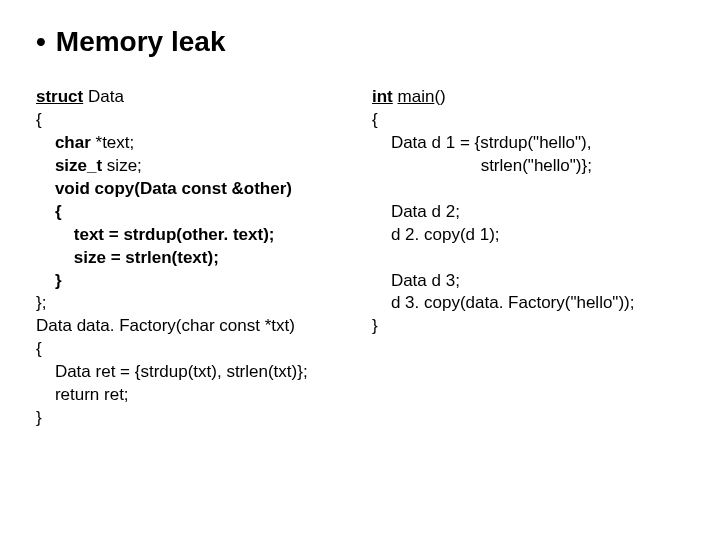 The image size is (720, 540). What do you see at coordinates (192, 166) in the screenshot?
I see `code-line: size_t size;` at bounding box center [192, 166].